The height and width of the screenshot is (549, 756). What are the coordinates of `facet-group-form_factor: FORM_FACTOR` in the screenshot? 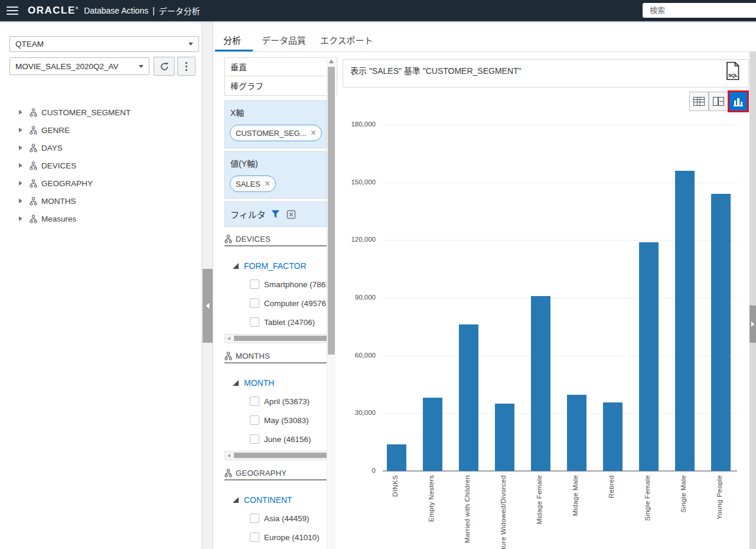 It's located at (267, 266).